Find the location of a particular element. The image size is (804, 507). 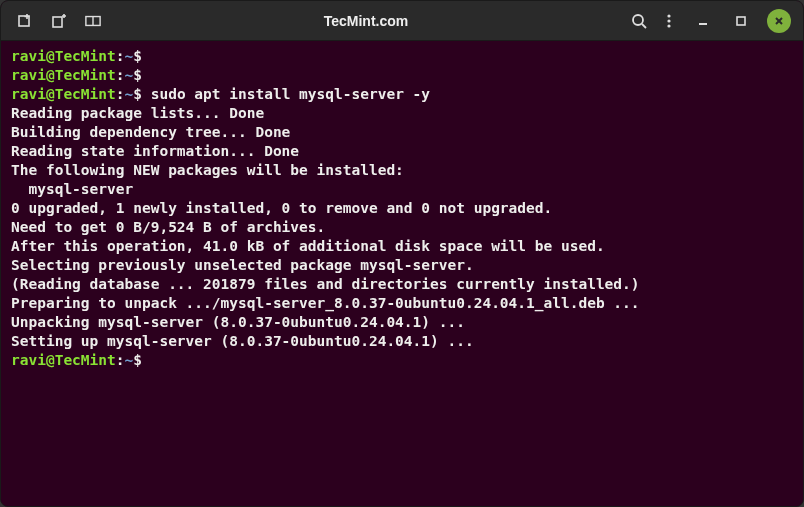

output-line: (Reading database ... 201879 files and d… is located at coordinates (402, 284).